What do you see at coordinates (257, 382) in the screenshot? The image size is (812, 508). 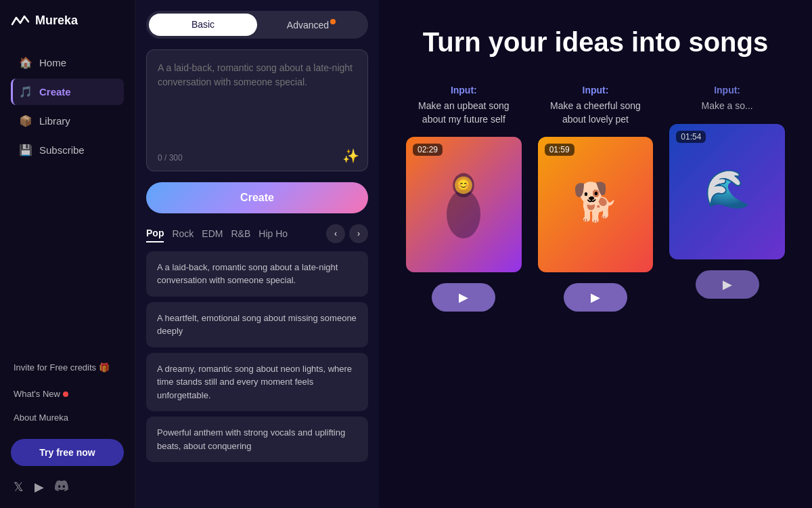 I see `suggestion-item: A dreamy, romantic song about neon light…` at bounding box center [257, 382].